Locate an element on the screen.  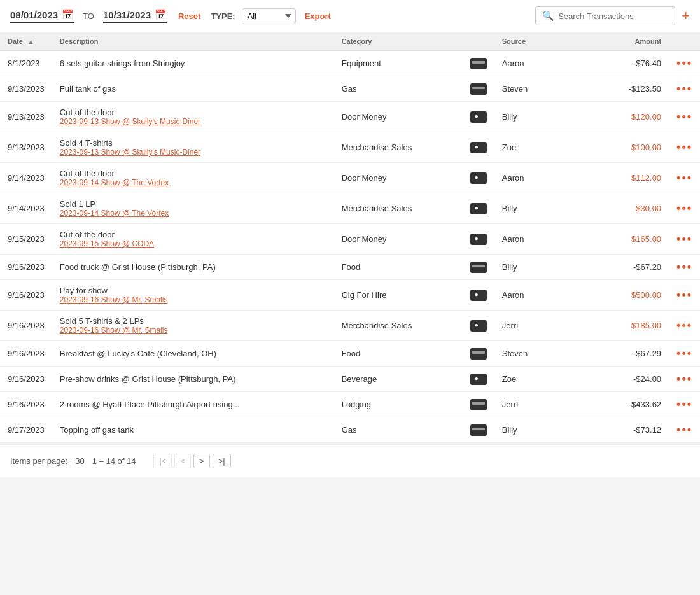
col-date: Date ▲ is located at coordinates (26, 42).